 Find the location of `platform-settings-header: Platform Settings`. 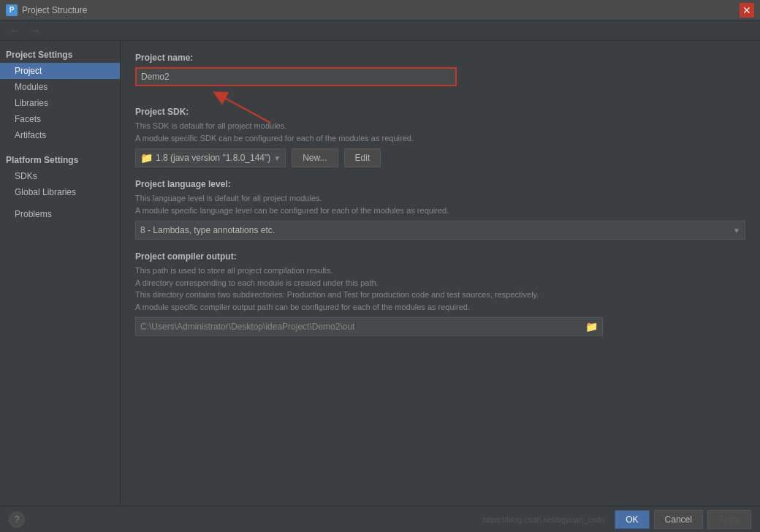

platform-settings-header: Platform Settings is located at coordinates (60, 159).